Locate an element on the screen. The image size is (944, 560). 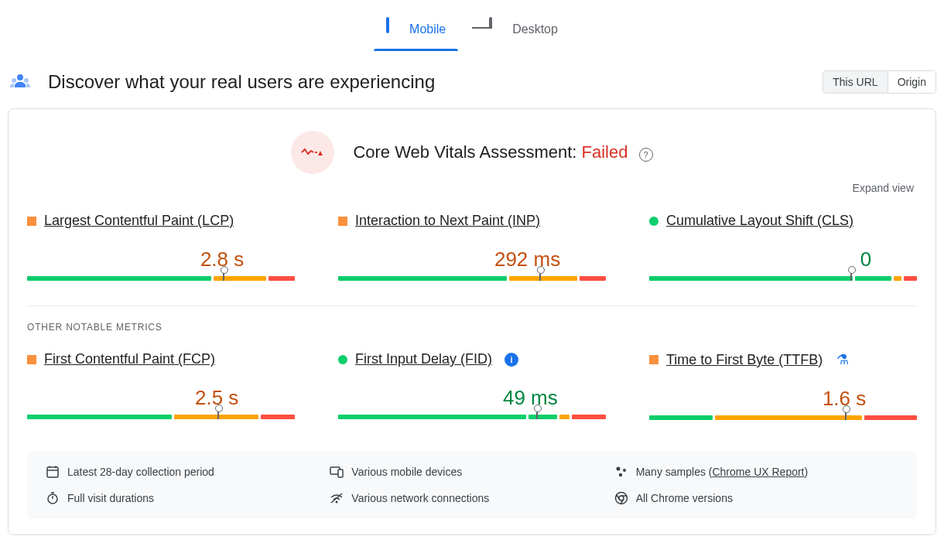
footer-period: Latest 28-day collection period is located at coordinates (141, 472).